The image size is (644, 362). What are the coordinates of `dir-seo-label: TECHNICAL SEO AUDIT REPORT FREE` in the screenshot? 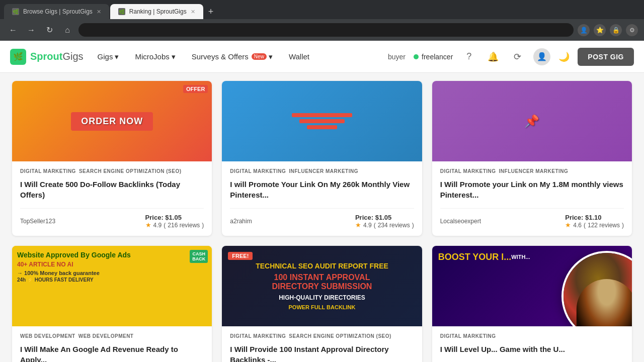 It's located at (322, 266).